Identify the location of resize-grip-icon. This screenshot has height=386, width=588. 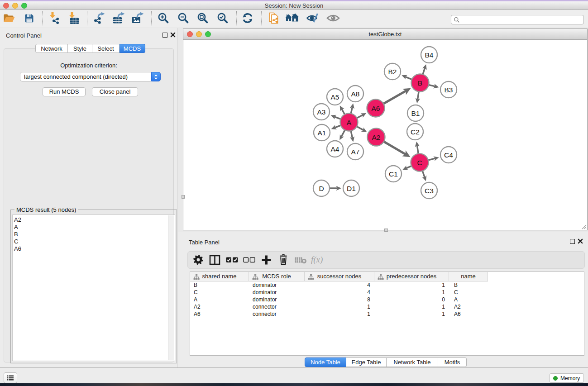
(584, 227).